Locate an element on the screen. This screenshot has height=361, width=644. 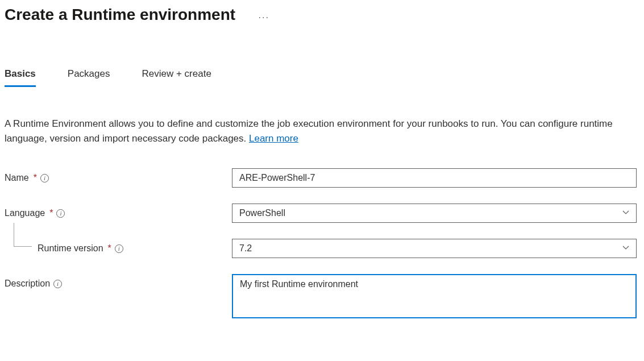
language-select: PowerShell is located at coordinates (434, 213).